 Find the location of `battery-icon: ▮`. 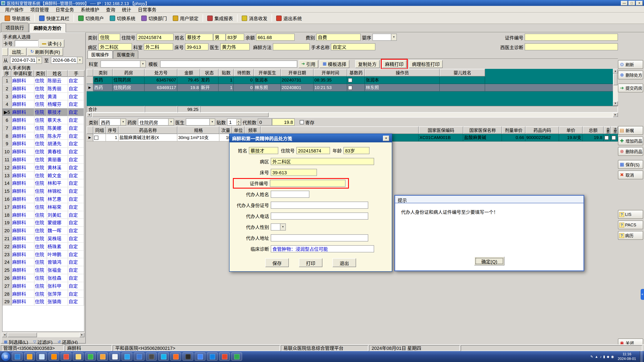

battery-icon: ▮ is located at coordinates (604, 357).